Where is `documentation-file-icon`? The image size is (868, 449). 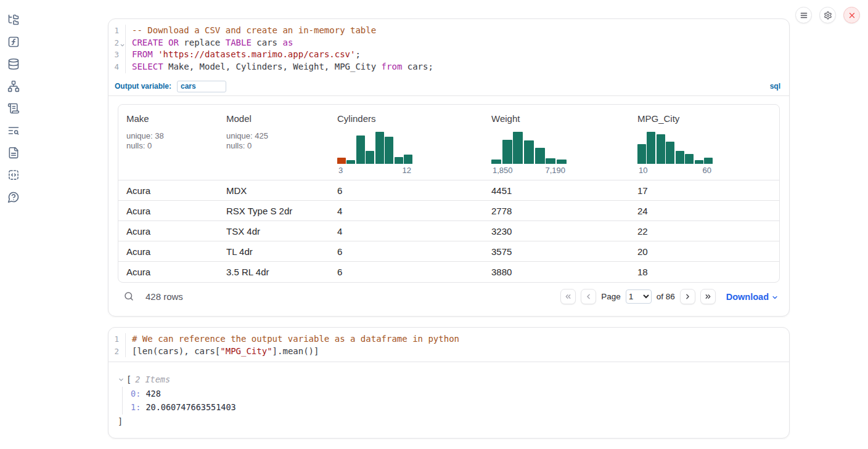
documentation-file-icon is located at coordinates (14, 153).